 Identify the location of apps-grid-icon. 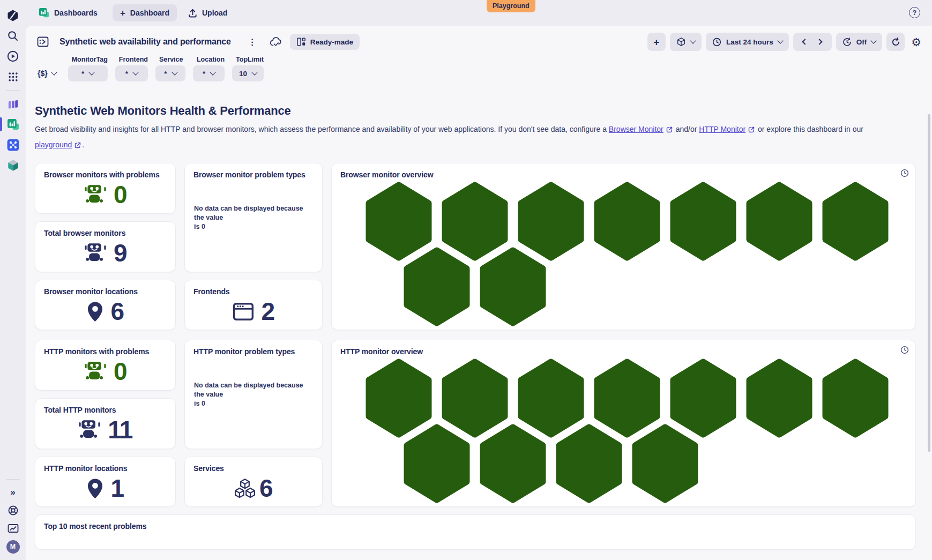
(13, 77).